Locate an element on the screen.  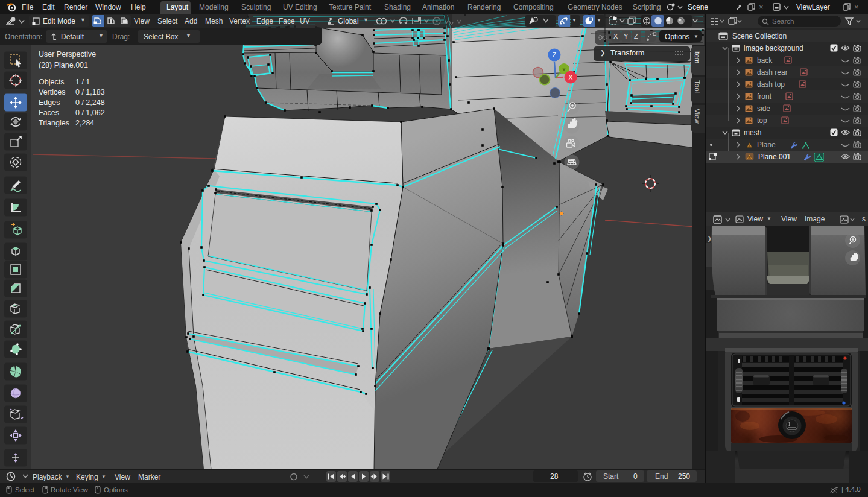
svg-text: Objects is located at coordinates (51, 82).